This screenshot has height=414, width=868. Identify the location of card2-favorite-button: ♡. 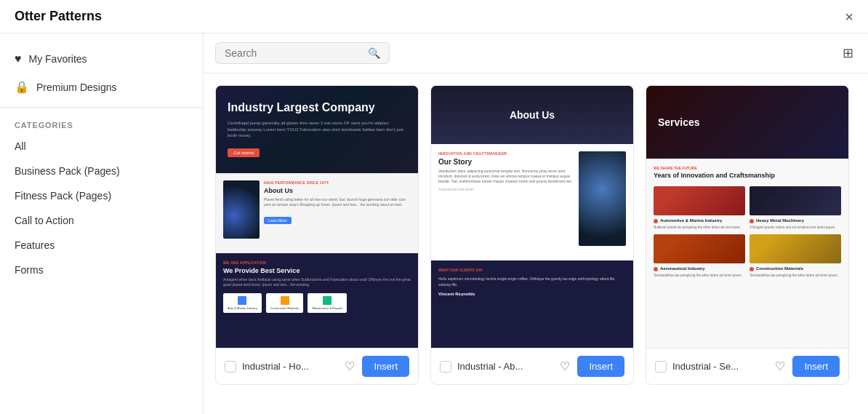
(565, 367).